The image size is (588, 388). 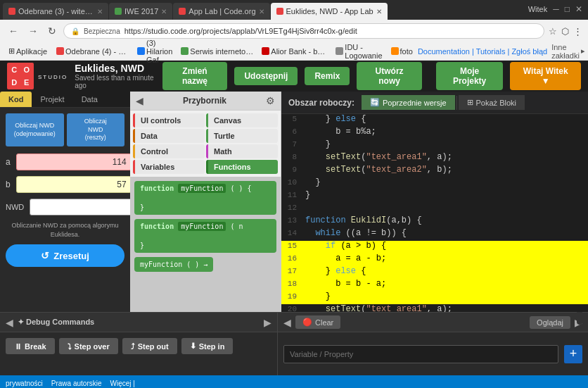 What do you see at coordinates (27, 83) in the screenshot?
I see `logo-e: E` at bounding box center [27, 83].